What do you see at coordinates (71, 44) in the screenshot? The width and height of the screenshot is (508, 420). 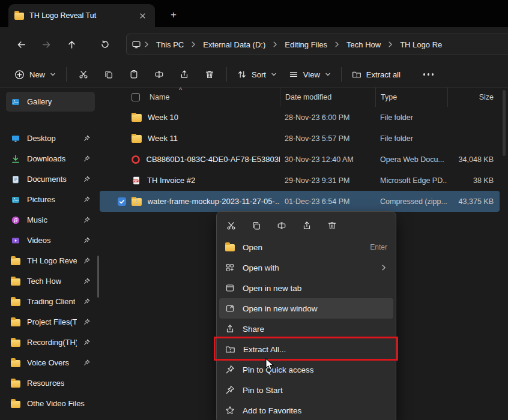 I see `up-button` at bounding box center [71, 44].